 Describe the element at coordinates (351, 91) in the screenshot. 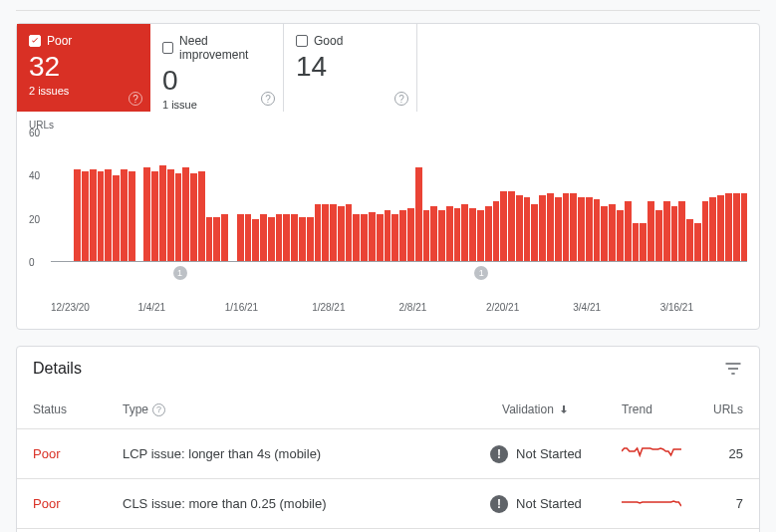

I see `status-card-sub` at that location.